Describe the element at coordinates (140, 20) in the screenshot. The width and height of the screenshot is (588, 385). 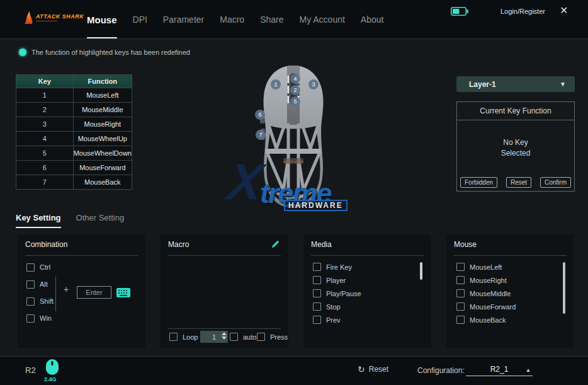
I see `nav-tab: DPI` at that location.